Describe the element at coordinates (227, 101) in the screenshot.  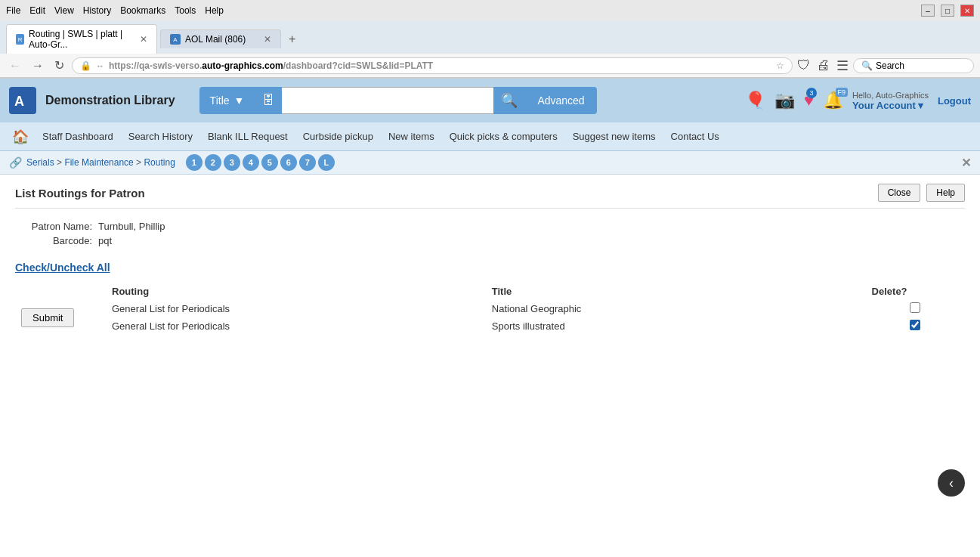
I see `search-type-button: Title ▼` at that location.